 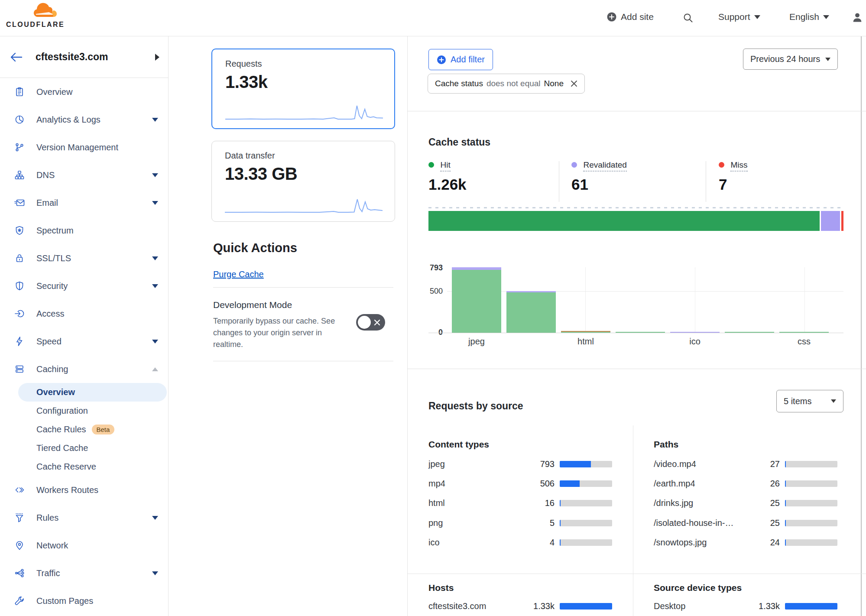 I want to click on table-row-value: 506, so click(x=533, y=483).